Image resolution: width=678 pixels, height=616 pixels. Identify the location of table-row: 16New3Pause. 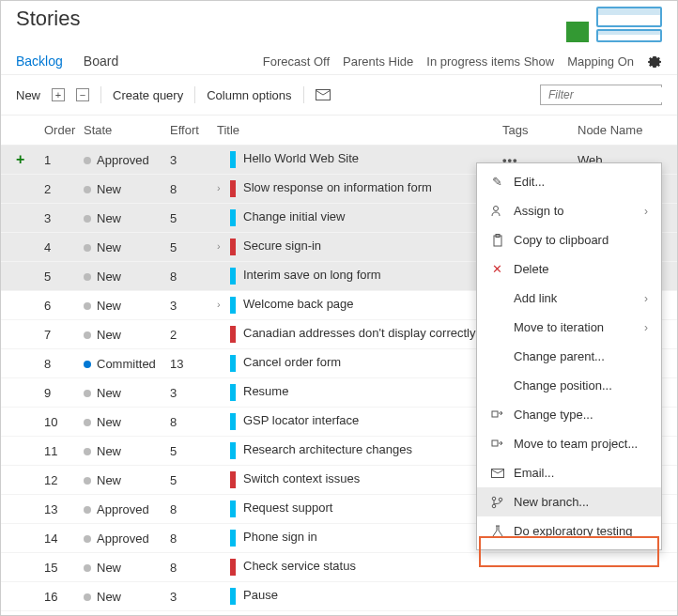
(339, 597).